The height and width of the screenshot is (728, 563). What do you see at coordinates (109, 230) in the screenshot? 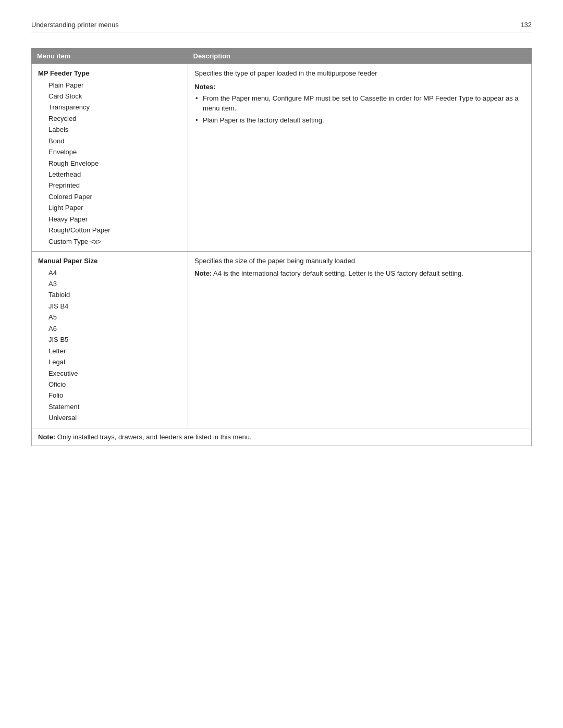
I see `menu-sub-item: Rough/Cotton Paper` at bounding box center [109, 230].